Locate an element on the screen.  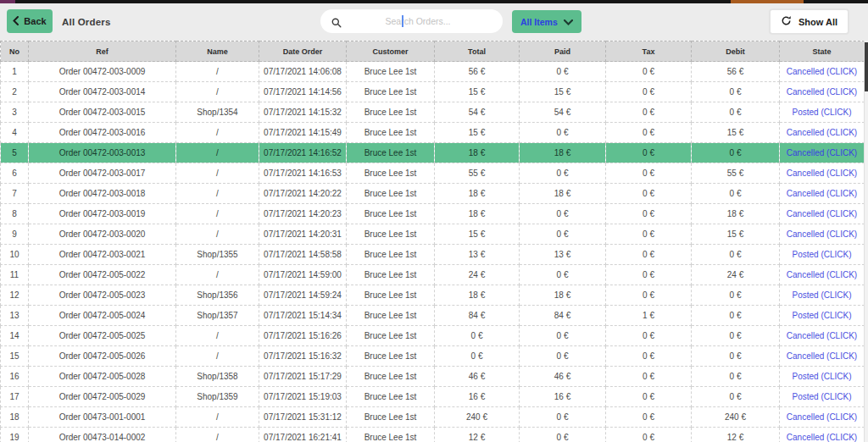
table-row: 6 Order 00472-003-0017 / 07/17/2021 14:1… is located at coordinates (432, 174).